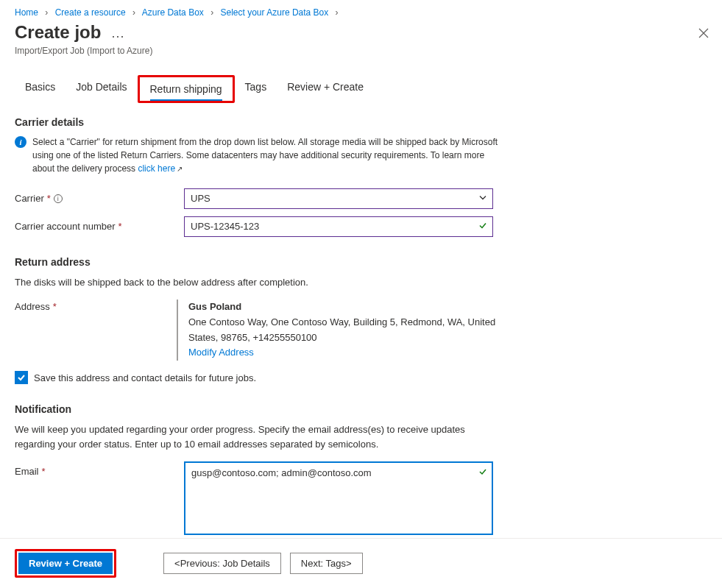 The image size is (722, 588). Describe the element at coordinates (145, 378) in the screenshot. I see `save-address-label: Save this address and contact details fo…` at that location.